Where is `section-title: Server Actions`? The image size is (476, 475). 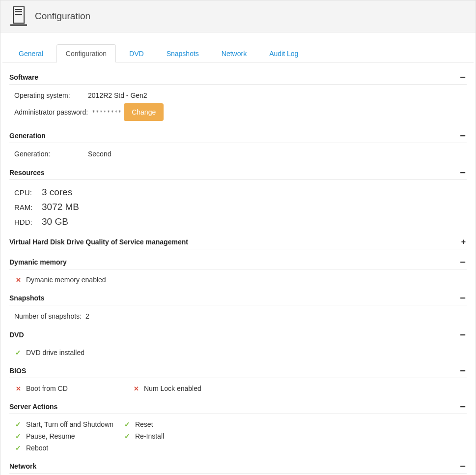 section-title: Server Actions is located at coordinates (33, 407).